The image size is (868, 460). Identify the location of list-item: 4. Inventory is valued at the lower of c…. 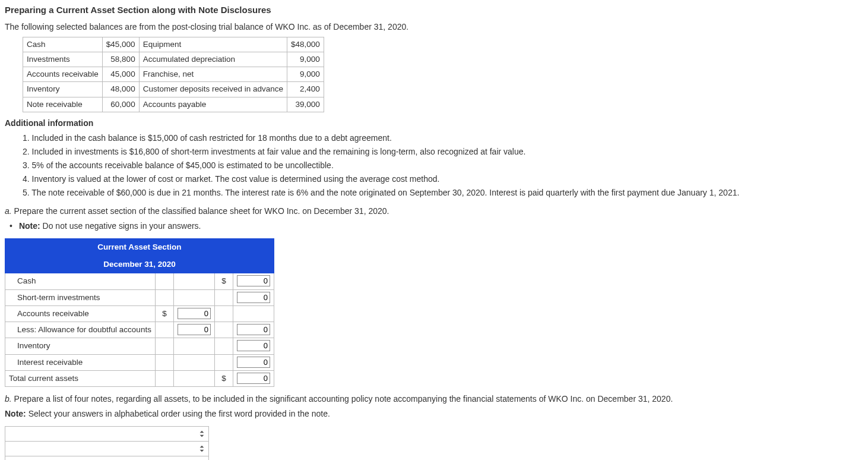
(443, 179).